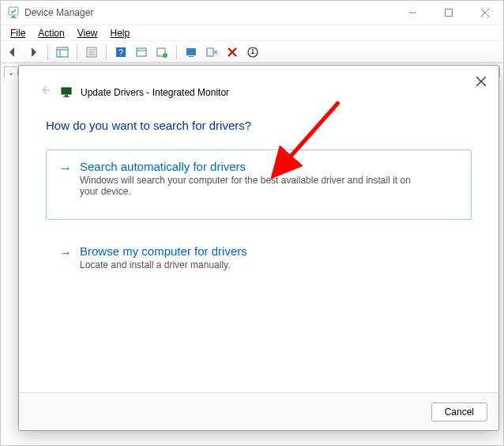 This screenshot has width=504, height=446. Describe the element at coordinates (45, 92) in the screenshot. I see `back-arrow-icon` at that location.